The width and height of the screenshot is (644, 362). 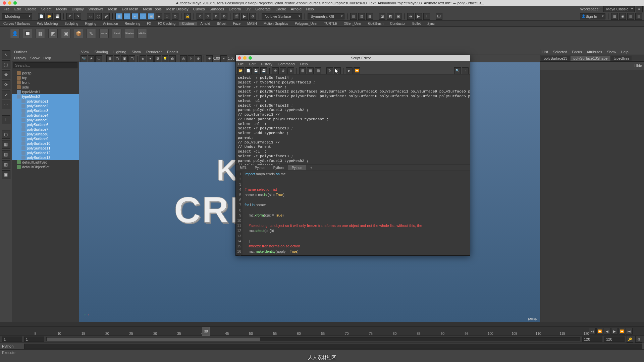 I want to click on workspace-options-icon: ≡, so click(x=639, y=9).